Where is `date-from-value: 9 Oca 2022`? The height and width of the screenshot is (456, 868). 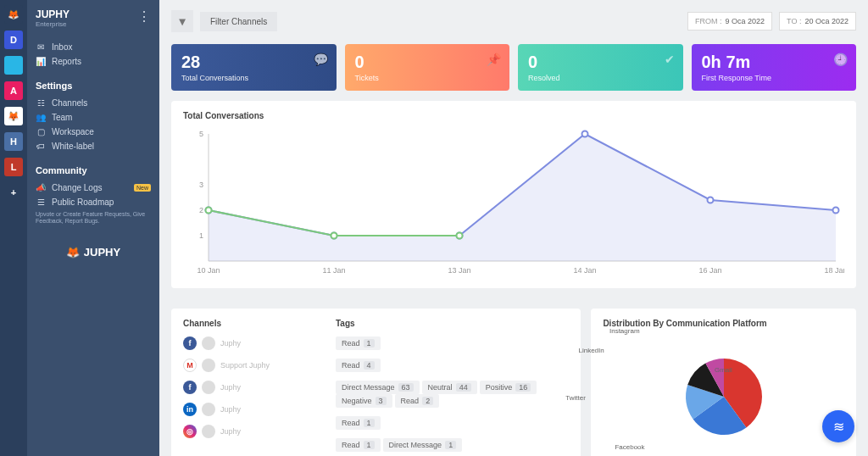
date-from-value: 9 Oca 2022 is located at coordinates (746, 21).